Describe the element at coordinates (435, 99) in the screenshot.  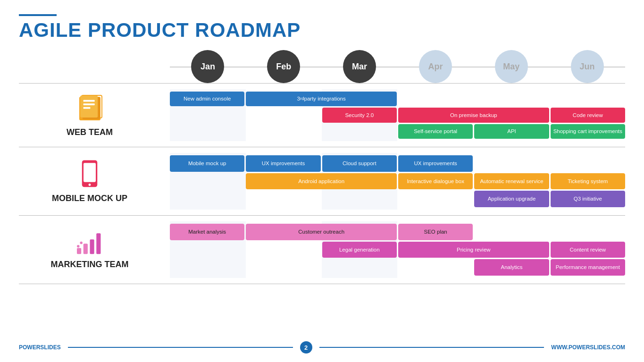
I see `empty-web-r1c4` at that location.